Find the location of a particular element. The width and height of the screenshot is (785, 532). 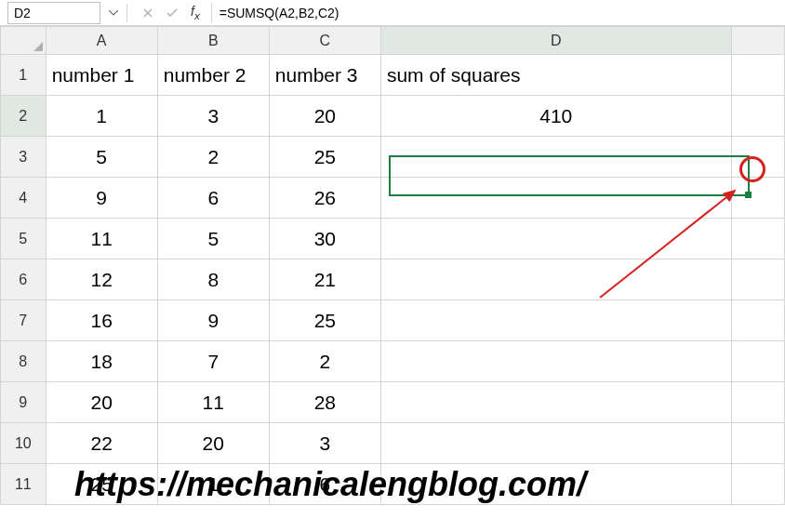

row-header-8: 8 is located at coordinates (24, 362).